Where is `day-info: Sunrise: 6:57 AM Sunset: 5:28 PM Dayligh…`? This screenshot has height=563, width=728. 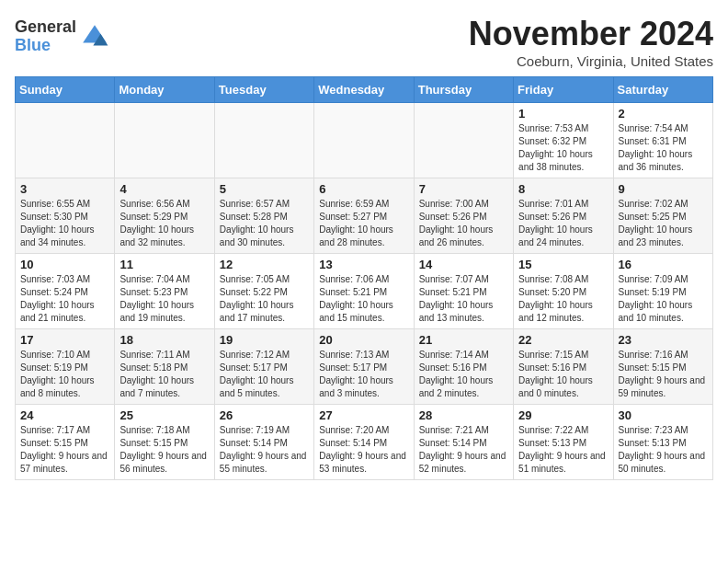 day-info: Sunrise: 6:57 AM Sunset: 5:28 PM Dayligh… is located at coordinates (265, 224).